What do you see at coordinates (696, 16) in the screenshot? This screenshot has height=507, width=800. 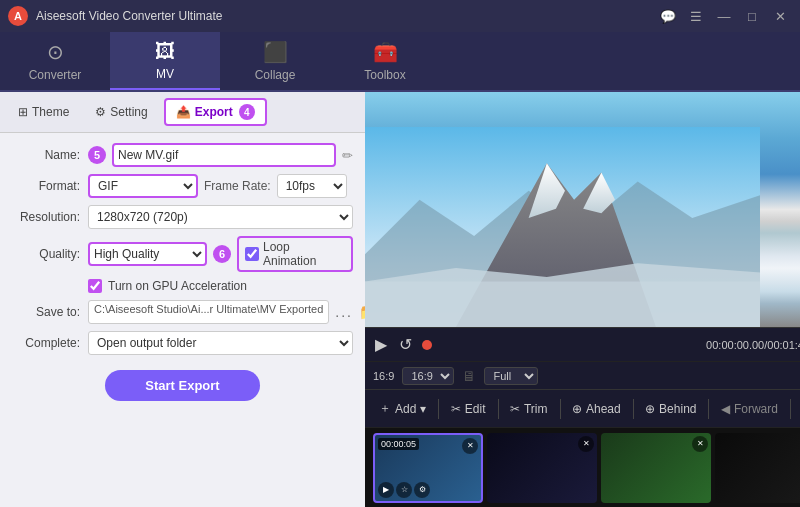 I see `menu-button: ☰` at bounding box center [696, 16].